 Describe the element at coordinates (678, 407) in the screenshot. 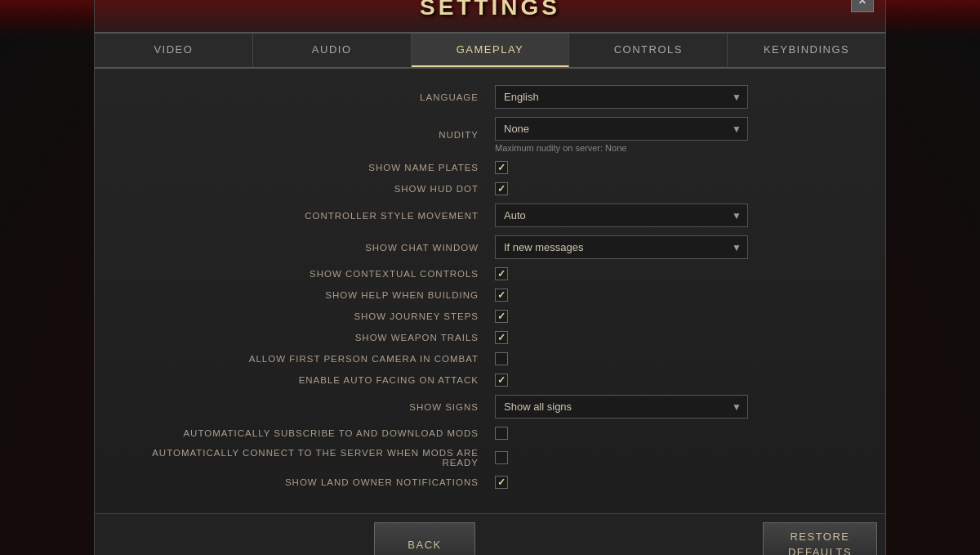

I see `show-signs-control: Show all signs Show nearby signs Hide si…` at that location.